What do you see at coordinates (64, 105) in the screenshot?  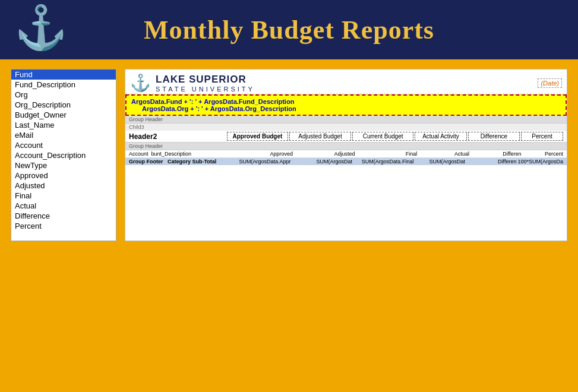 I see `field-item-org_description: Org_Description` at bounding box center [64, 105].